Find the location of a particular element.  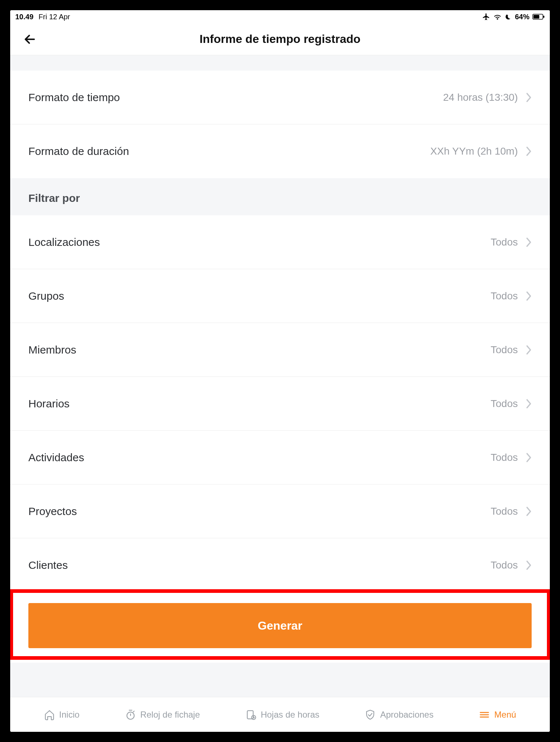

row-right: XXh YYm (2h 10m) is located at coordinates (481, 151).